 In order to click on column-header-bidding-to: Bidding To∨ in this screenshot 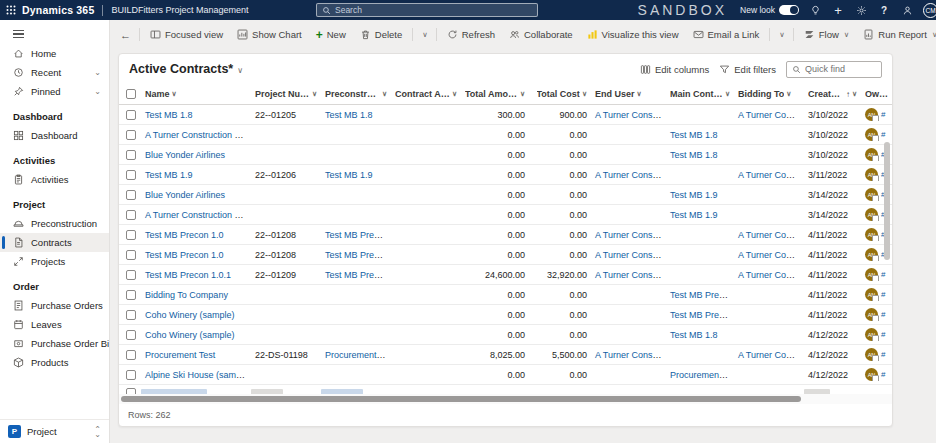, I will do `click(769, 94)`.